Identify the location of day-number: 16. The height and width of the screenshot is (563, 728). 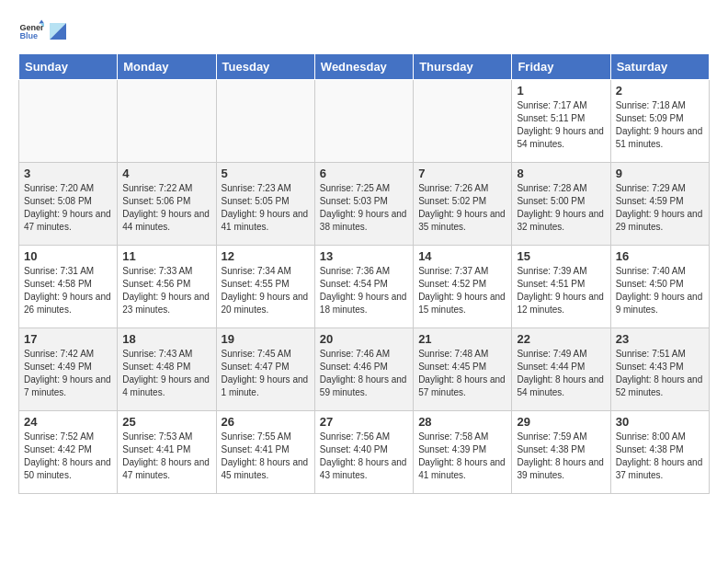
(660, 256).